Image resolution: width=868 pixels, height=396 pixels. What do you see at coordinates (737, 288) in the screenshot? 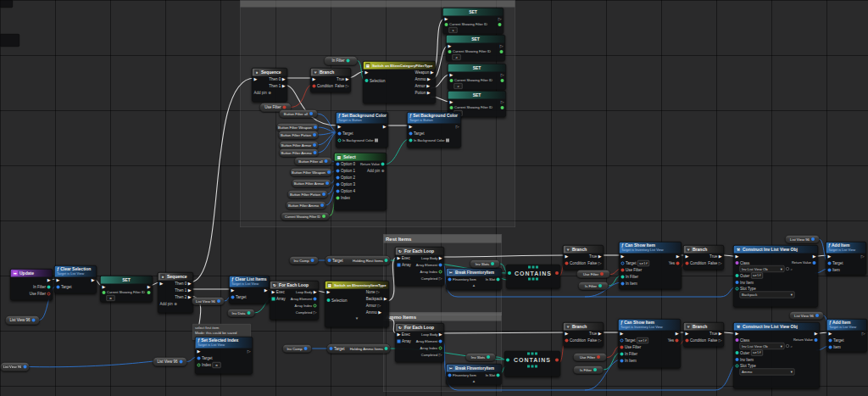
I see `slot-type-pin` at bounding box center [737, 288].